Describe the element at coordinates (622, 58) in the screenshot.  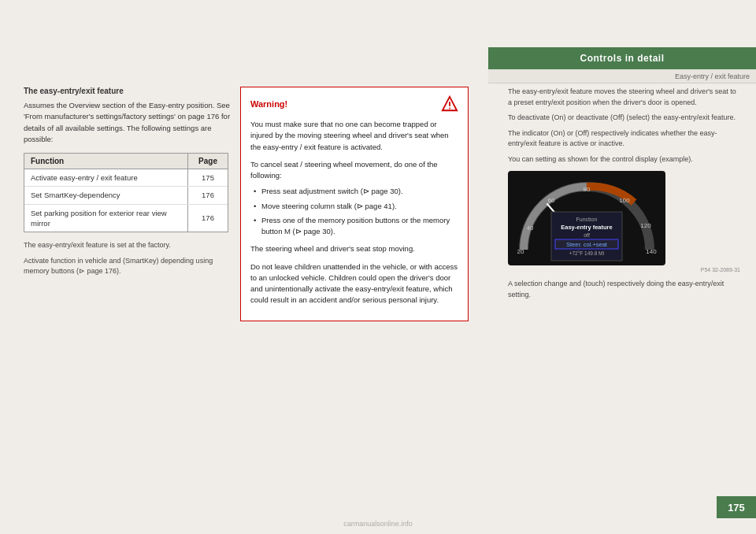
I see `header-bar: Controls in detail` at that location.